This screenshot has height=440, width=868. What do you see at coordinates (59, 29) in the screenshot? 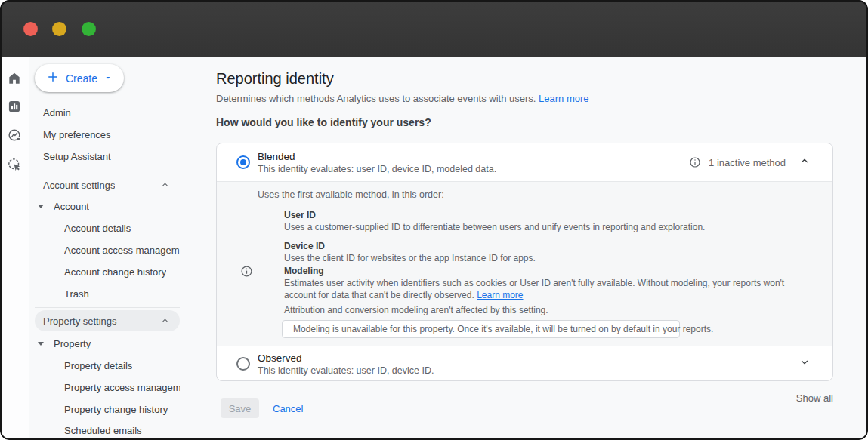
I see `minimize-button` at bounding box center [59, 29].